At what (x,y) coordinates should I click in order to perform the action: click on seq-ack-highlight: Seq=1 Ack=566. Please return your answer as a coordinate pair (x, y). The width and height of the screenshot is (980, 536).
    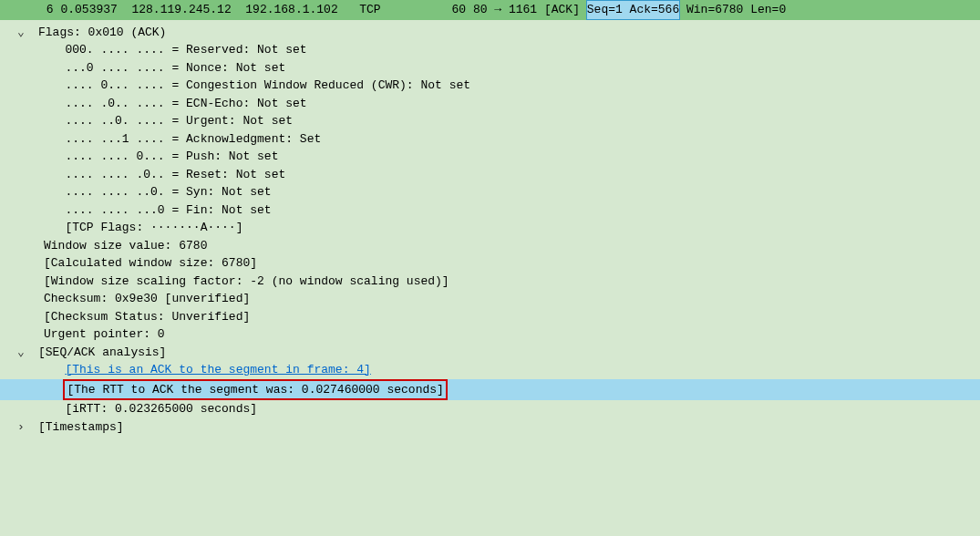
    Looking at the image, I should click on (633, 10).